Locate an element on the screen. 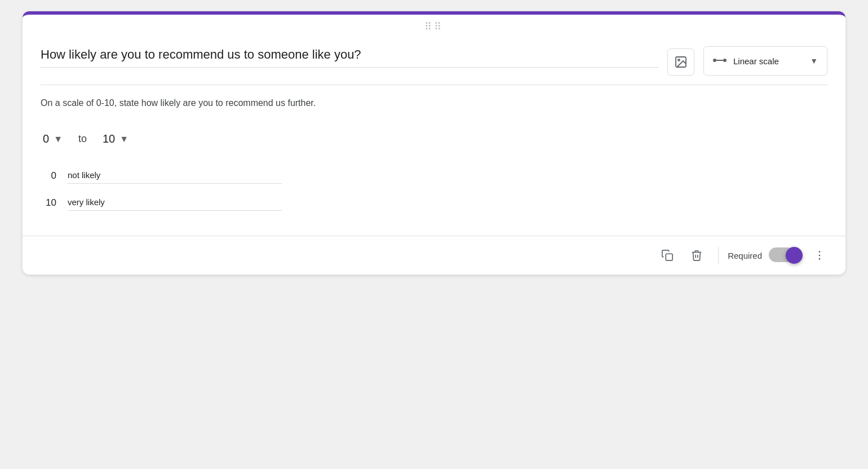  toggle-thumb is located at coordinates (794, 255).